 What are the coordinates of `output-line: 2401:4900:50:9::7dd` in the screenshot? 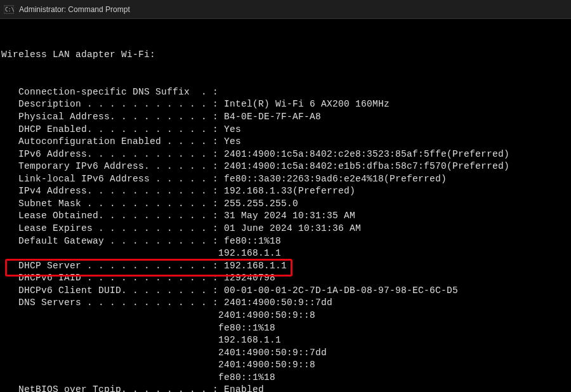 It's located at (286, 353).